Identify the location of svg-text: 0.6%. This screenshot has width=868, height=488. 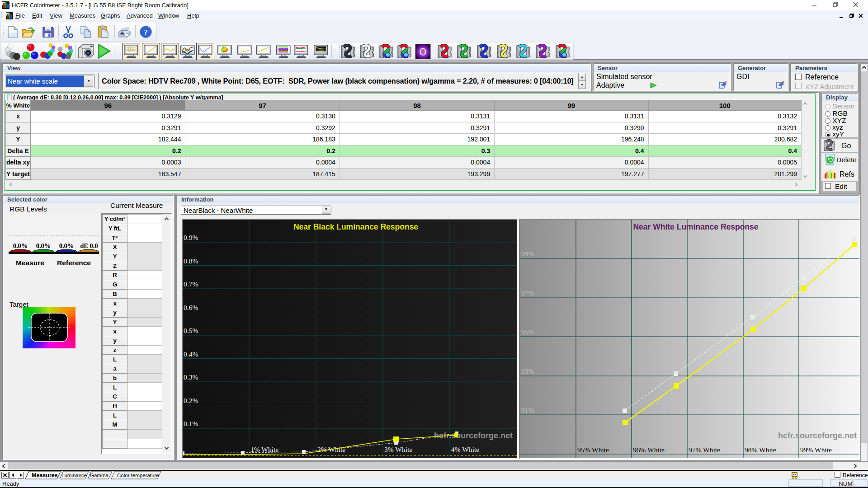
(191, 307).